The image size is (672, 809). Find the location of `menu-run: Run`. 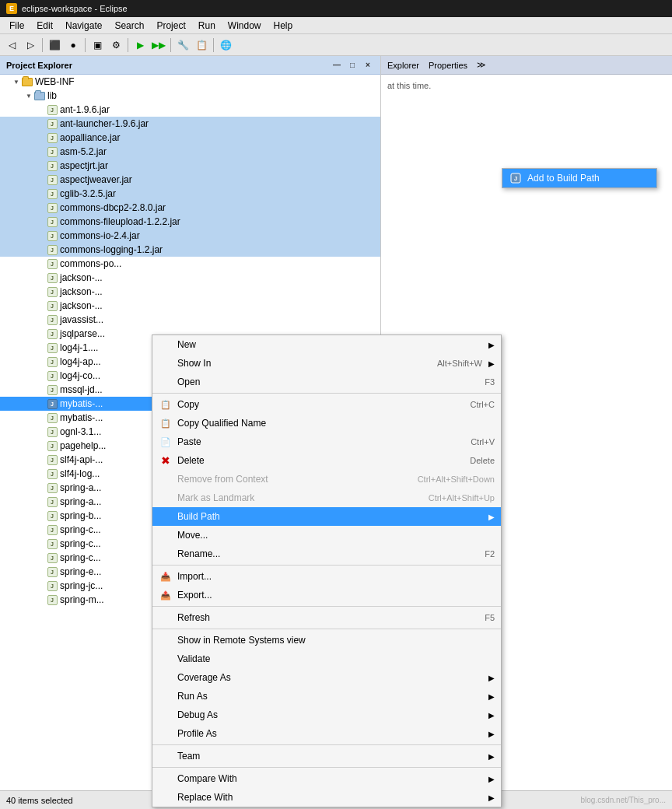

menu-run: Run is located at coordinates (207, 26).